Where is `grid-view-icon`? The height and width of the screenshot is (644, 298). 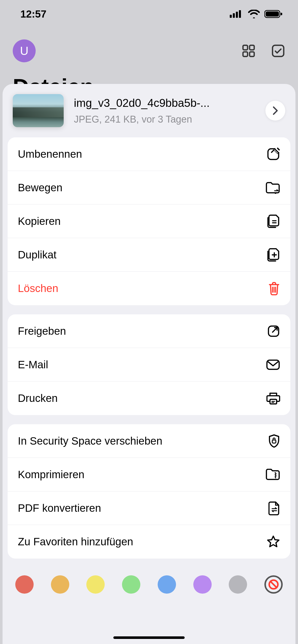
grid-view-icon is located at coordinates (249, 51).